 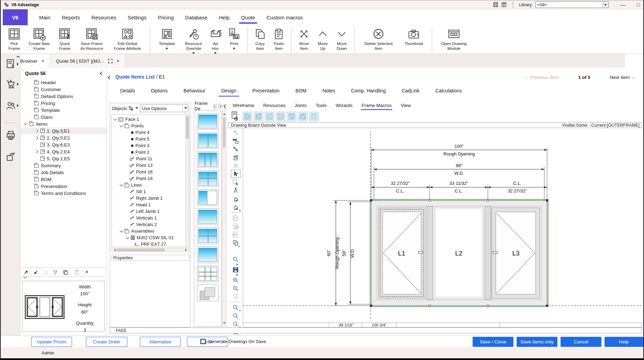 What do you see at coordinates (64, 179) in the screenshot?
I see `tree-item-bom: BOM` at bounding box center [64, 179].